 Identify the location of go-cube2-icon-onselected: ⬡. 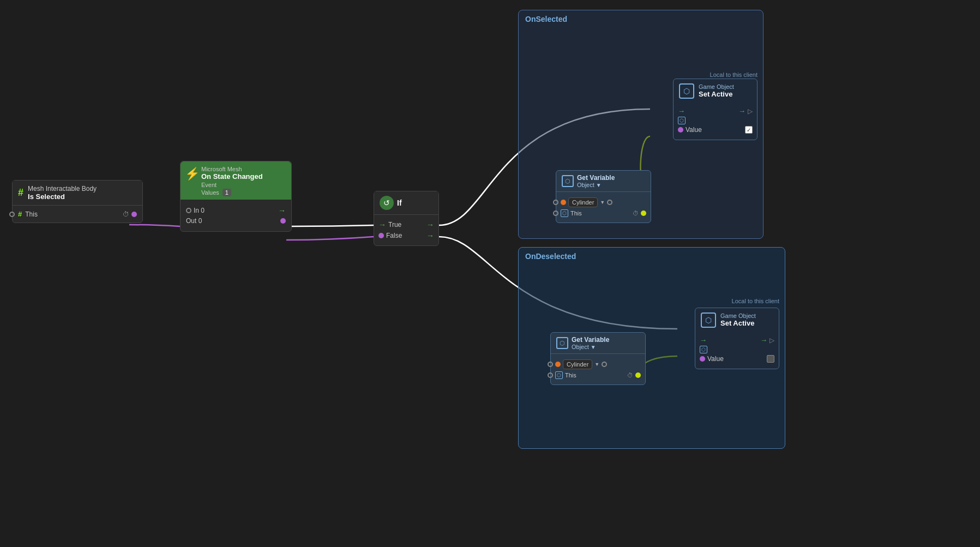
(682, 121).